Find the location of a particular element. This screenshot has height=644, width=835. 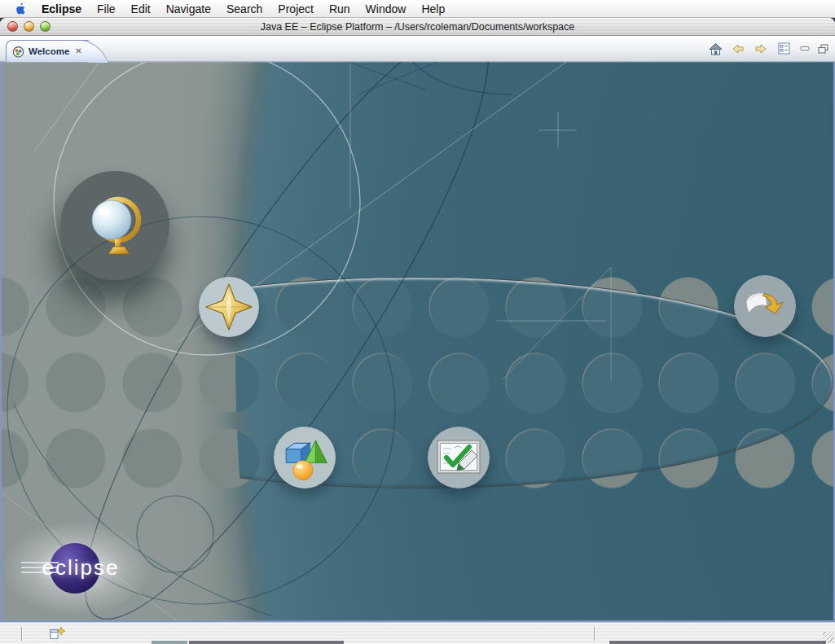

go-to-workbench-icon is located at coordinates (765, 306).